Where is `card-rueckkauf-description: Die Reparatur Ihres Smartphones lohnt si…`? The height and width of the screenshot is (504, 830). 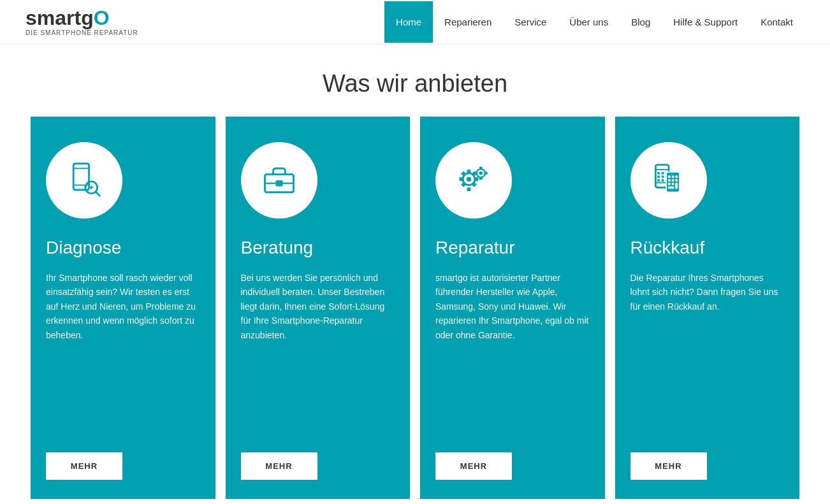
card-rueckkauf-description: Die Reparatur Ihres Smartphones lohnt si… is located at coordinates (708, 354).